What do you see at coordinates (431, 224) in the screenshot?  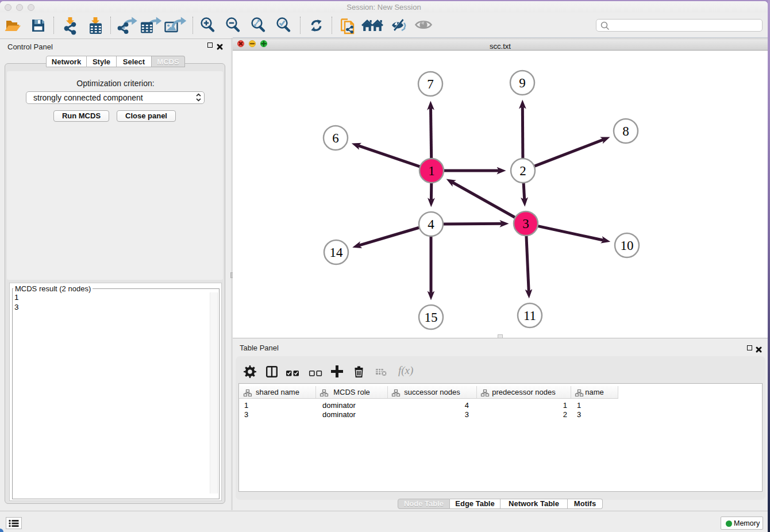 I see `svg-text: 4` at bounding box center [431, 224].